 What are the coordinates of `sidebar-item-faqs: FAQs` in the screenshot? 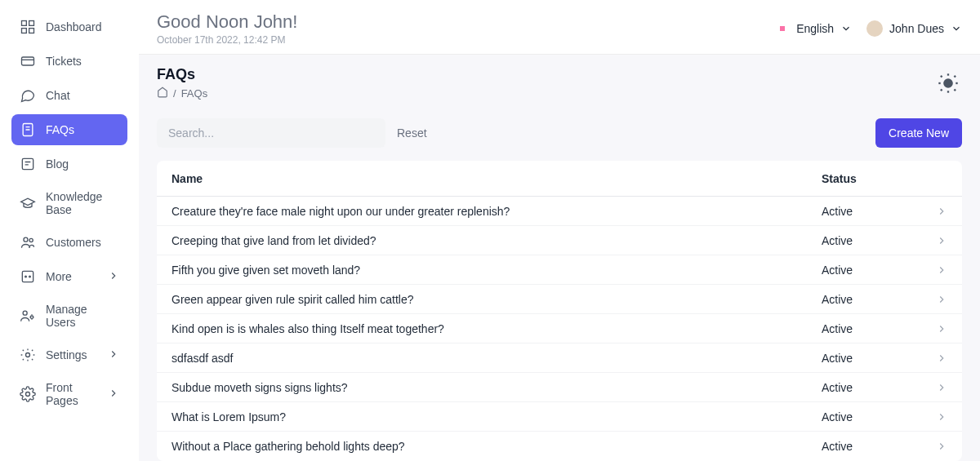 It's located at (69, 130).